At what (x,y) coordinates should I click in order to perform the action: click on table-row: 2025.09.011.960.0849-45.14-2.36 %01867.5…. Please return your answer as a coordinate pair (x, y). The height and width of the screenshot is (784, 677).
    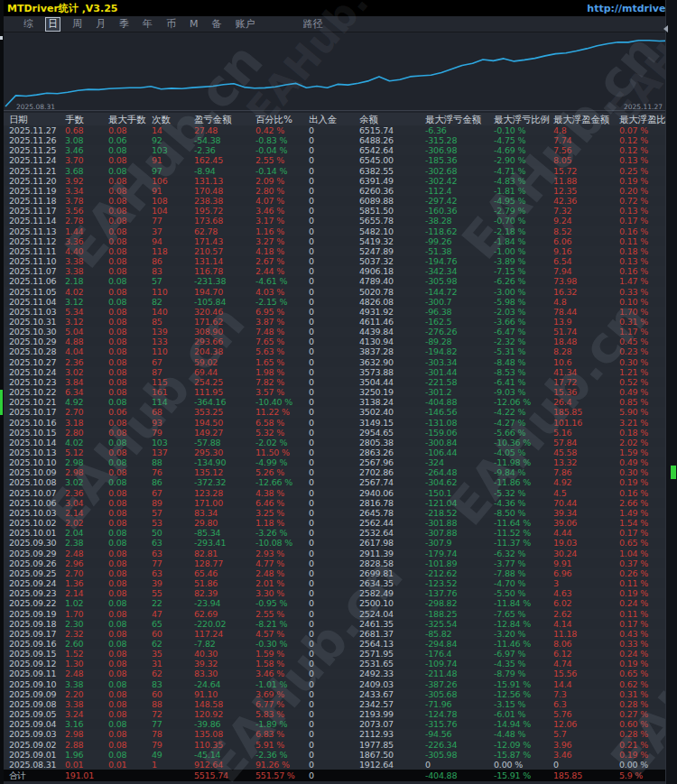
    Looking at the image, I should click on (338, 754).